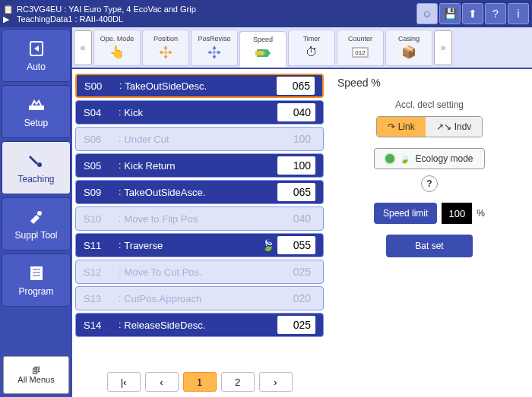  I want to click on save-icon: 💾, so click(450, 14).